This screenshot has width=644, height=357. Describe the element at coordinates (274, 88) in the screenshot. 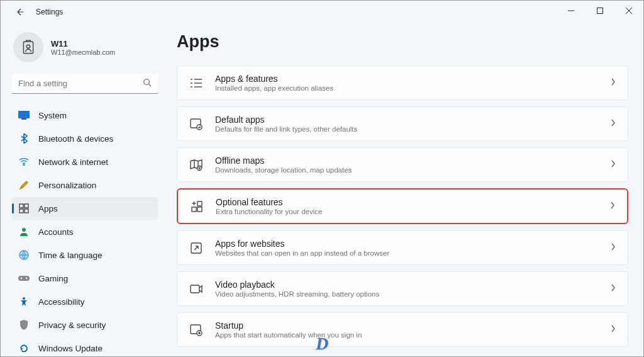

I see `card-sub: Installed apps, app execution aliases` at that location.